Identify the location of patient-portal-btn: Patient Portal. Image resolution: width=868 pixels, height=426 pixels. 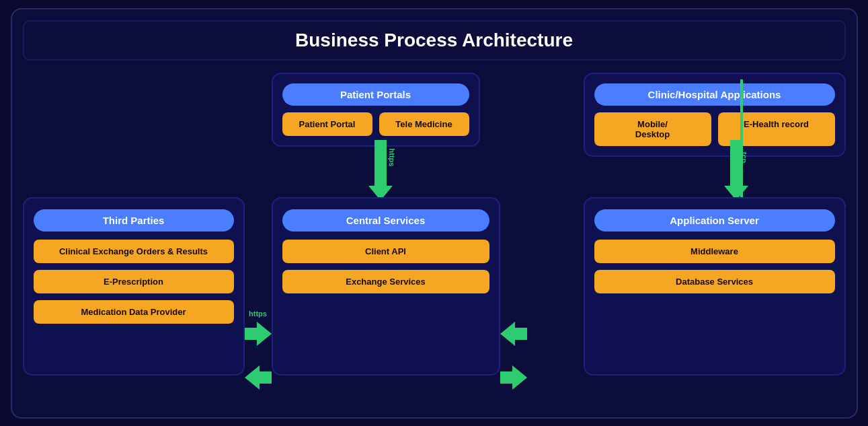
(327, 124).